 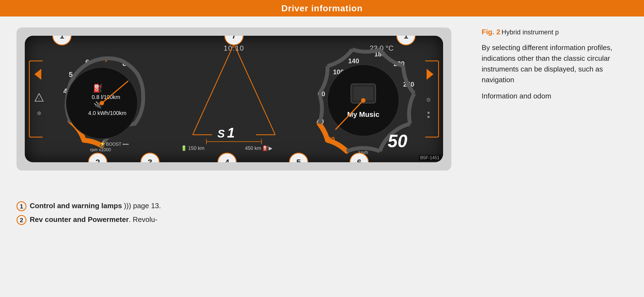 What do you see at coordinates (430, 158) in the screenshot?
I see `image-reference: B5F-1451` at bounding box center [430, 158].